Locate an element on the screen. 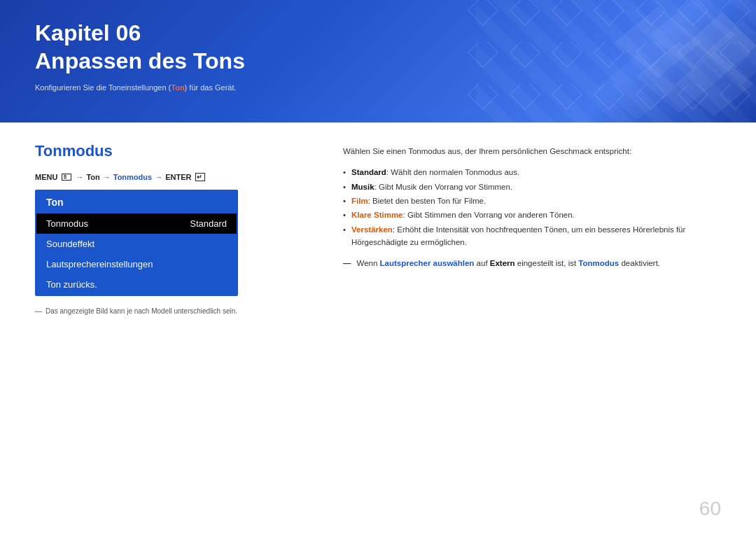 This screenshot has height=534, width=756. bullet-klare-stimme: Klare Stimme: Gibt Stimmen den Vorrang v… is located at coordinates (532, 215).